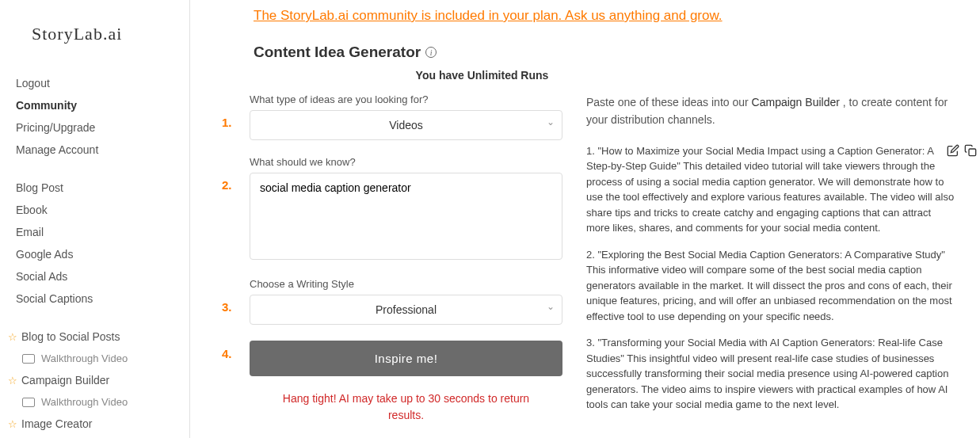  What do you see at coordinates (406, 310) in the screenshot?
I see `select-wrapper: Professional` at bounding box center [406, 310].